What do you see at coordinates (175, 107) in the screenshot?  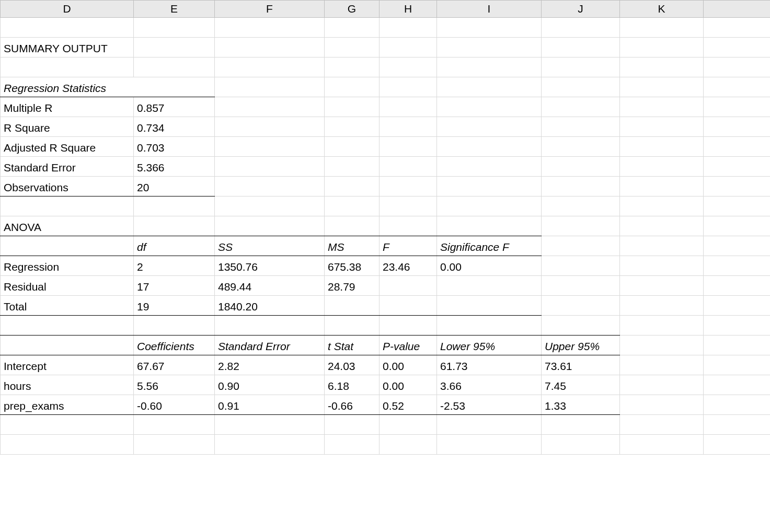 I see `regstat-value: 0.857` at bounding box center [175, 107].